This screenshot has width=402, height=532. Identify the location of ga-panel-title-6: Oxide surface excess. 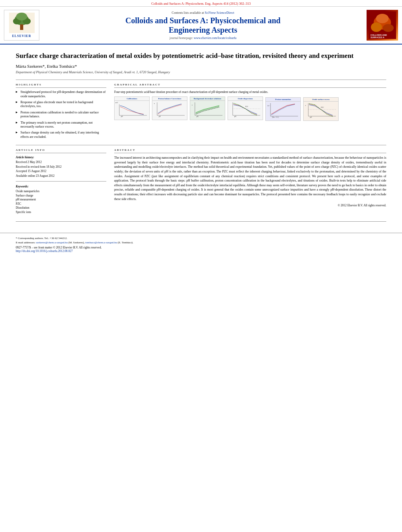
(321, 100).